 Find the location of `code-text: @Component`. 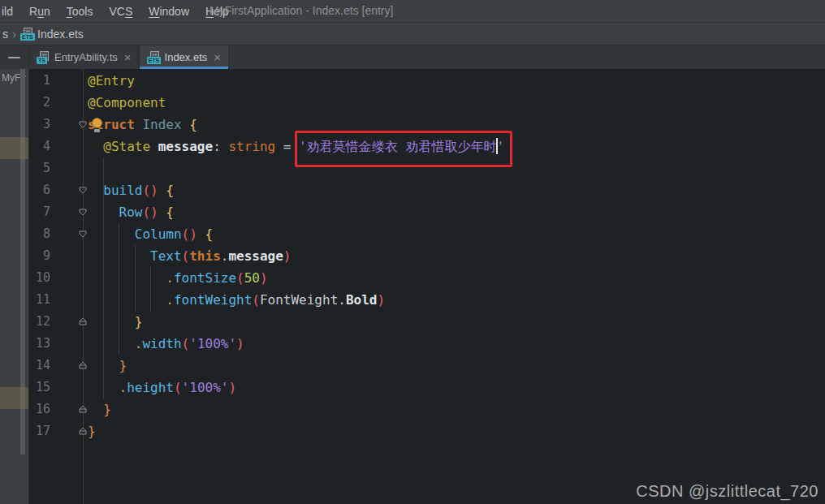

code-text: @Component is located at coordinates (127, 102).